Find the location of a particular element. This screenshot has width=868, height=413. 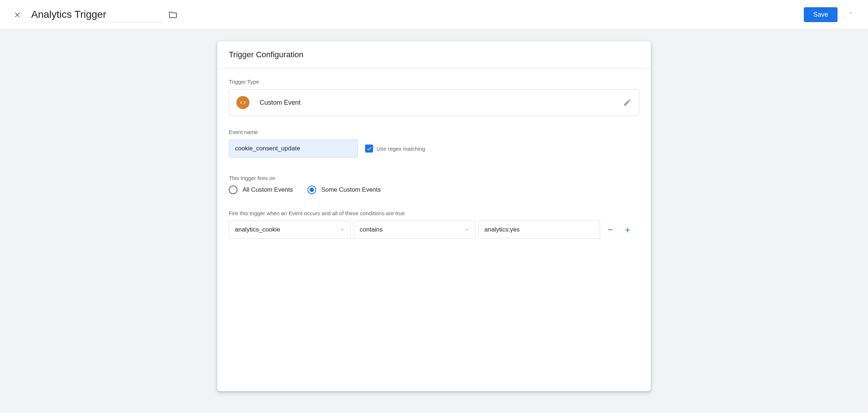

condition-variable-value: analytics_cookie is located at coordinates (257, 230).